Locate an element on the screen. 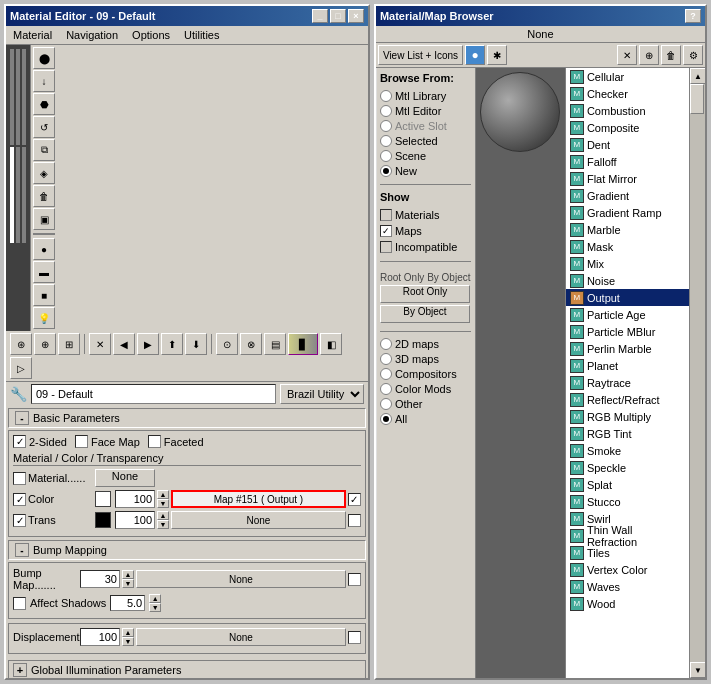 The width and height of the screenshot is (711, 684). bump-map-checkbox is located at coordinates (354, 580).